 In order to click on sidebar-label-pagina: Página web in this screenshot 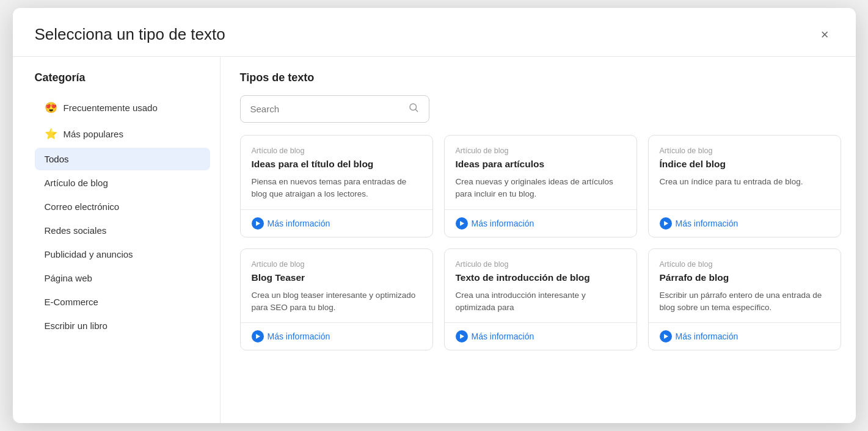, I will do `click(68, 278)`.